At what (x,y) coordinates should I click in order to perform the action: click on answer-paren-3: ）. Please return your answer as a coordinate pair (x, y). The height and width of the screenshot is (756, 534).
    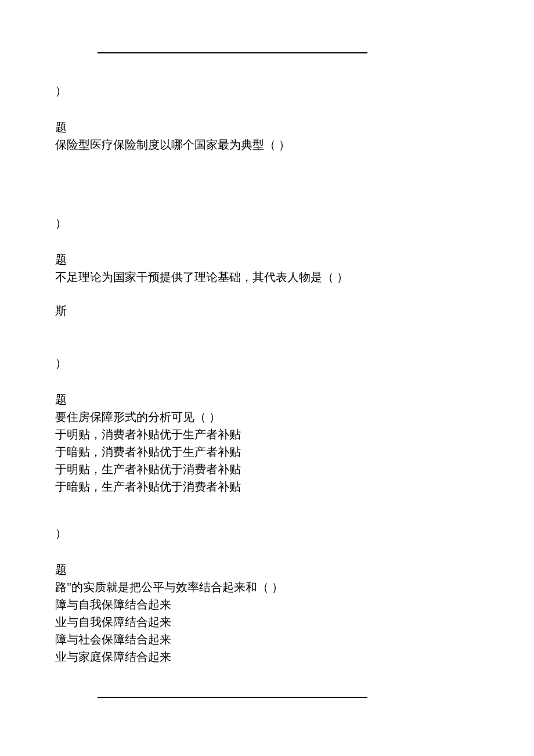
    Looking at the image, I should click on (211, 363).